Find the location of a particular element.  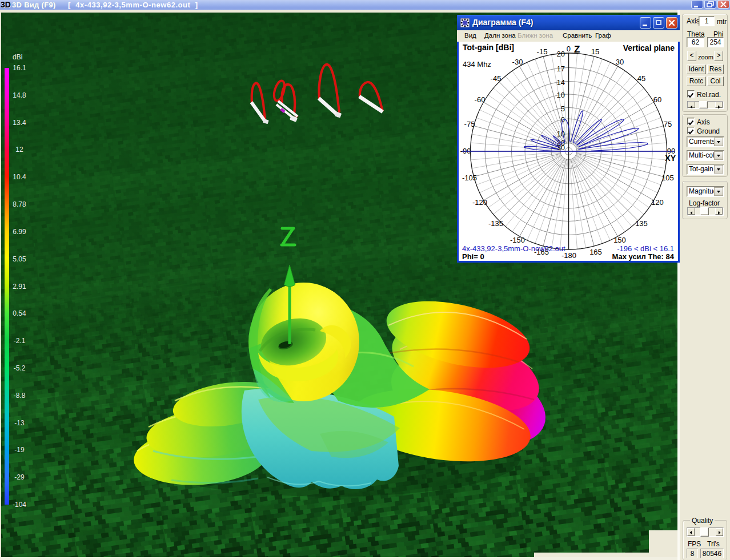

svg-text: 12 is located at coordinates (19, 150).